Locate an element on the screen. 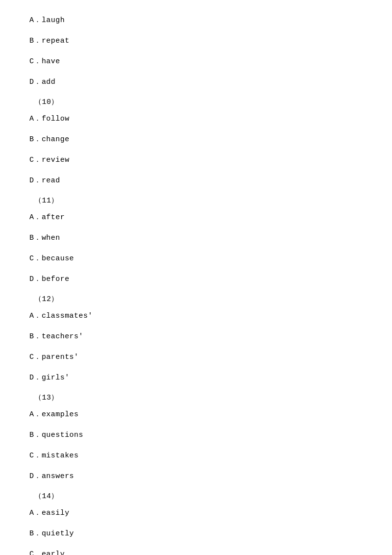 The width and height of the screenshot is (392, 555). question-block-10: （10） A．follow B．change C．review D．read is located at coordinates (196, 142).